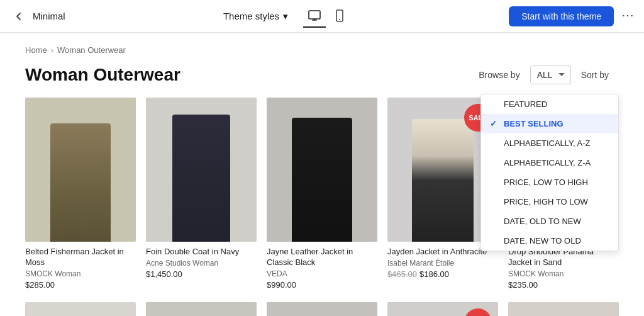 The image size is (644, 316). What do you see at coordinates (533, 123) in the screenshot?
I see `sort-option-label: BEST SELLING` at bounding box center [533, 123].